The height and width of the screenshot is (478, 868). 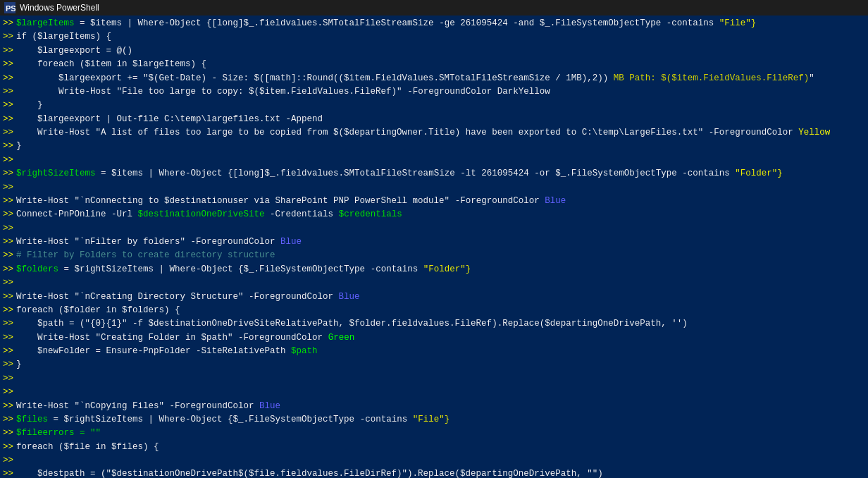 I want to click on code-segment: $newFolder =, so click(x=61, y=351).